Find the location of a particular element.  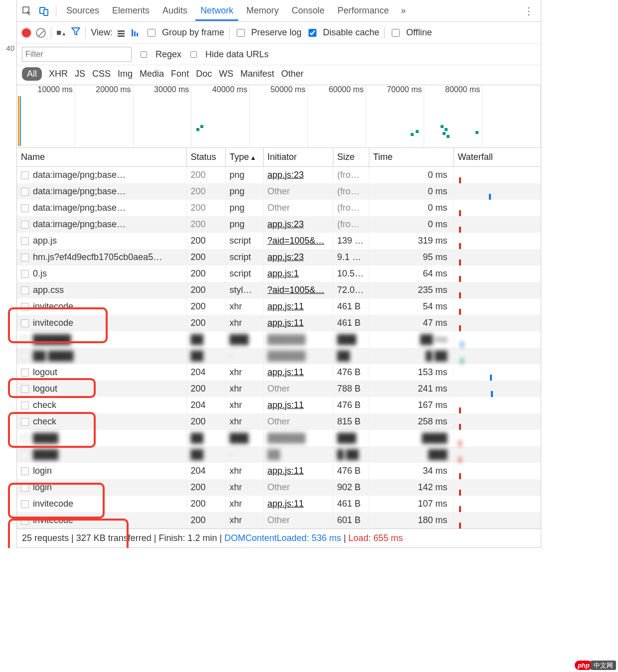

table-row: ██ ██████·█████████ ██ is located at coordinates (279, 356).